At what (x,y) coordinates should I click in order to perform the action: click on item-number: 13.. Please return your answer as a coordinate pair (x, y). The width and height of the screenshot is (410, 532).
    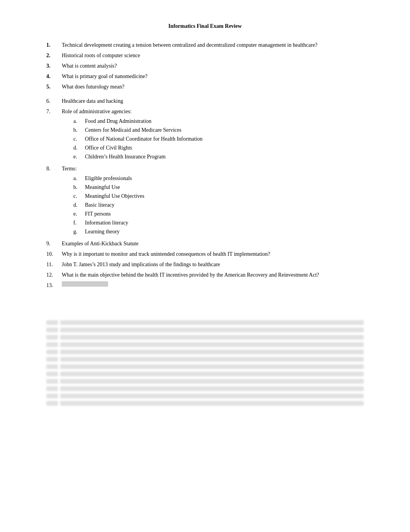
    Looking at the image, I should click on (54, 285).